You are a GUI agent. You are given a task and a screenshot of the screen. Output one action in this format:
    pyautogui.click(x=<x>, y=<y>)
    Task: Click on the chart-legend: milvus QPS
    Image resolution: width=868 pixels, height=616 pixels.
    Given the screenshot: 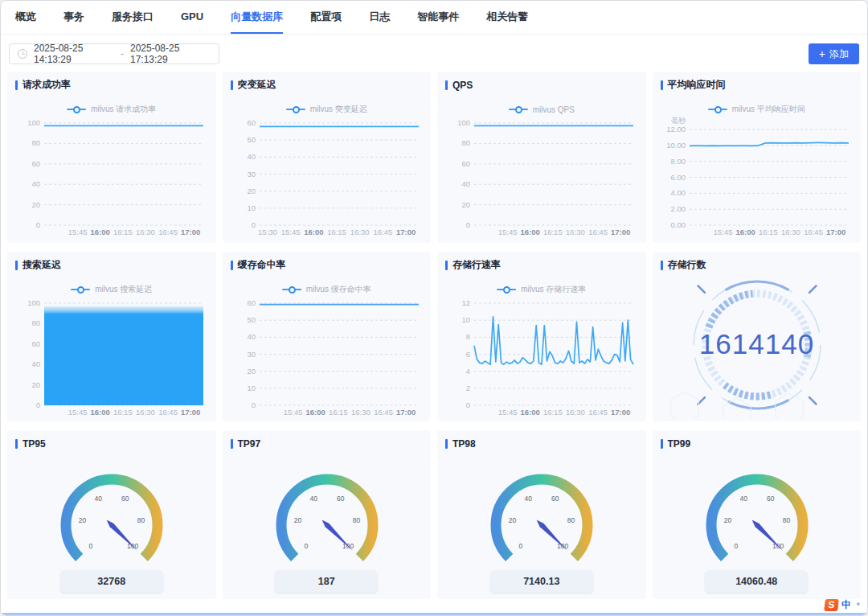 What is the action you would take?
    pyautogui.click(x=542, y=109)
    